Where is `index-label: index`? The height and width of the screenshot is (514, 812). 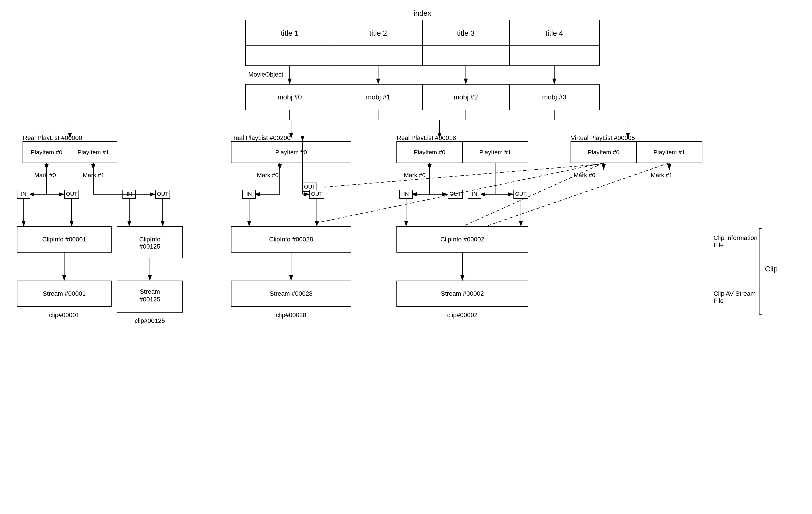 index-label: index is located at coordinates (422, 13).